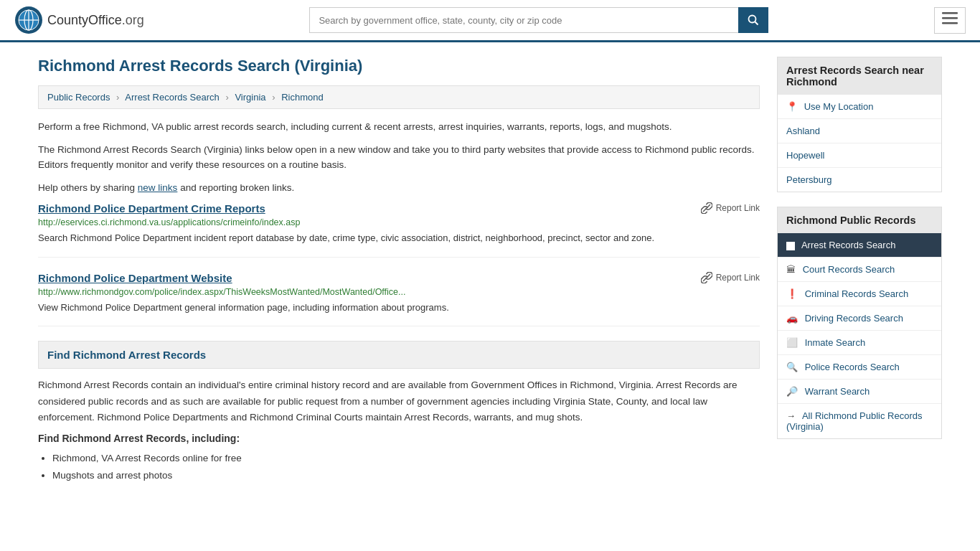 The height and width of the screenshot is (551, 980). I want to click on hamburger-button, so click(950, 20).